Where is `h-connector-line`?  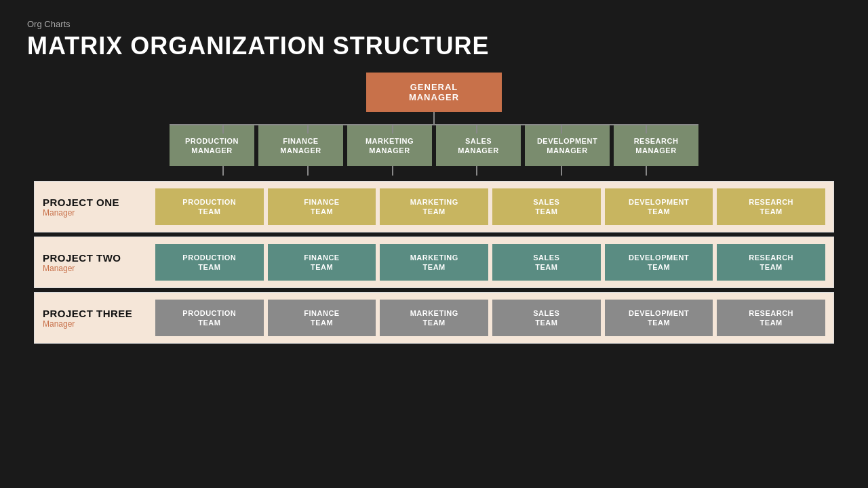
h-connector-line is located at coordinates (434, 125).